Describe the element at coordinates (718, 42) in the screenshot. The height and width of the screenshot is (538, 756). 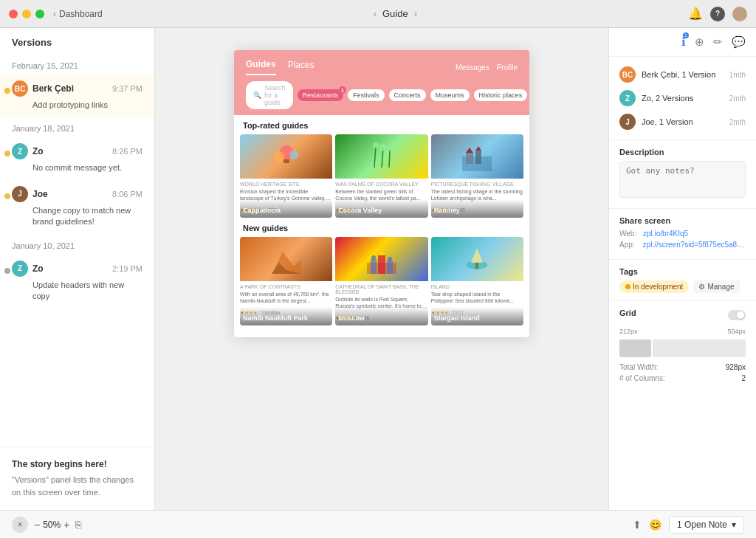
I see `edit-icon: ✏` at that location.